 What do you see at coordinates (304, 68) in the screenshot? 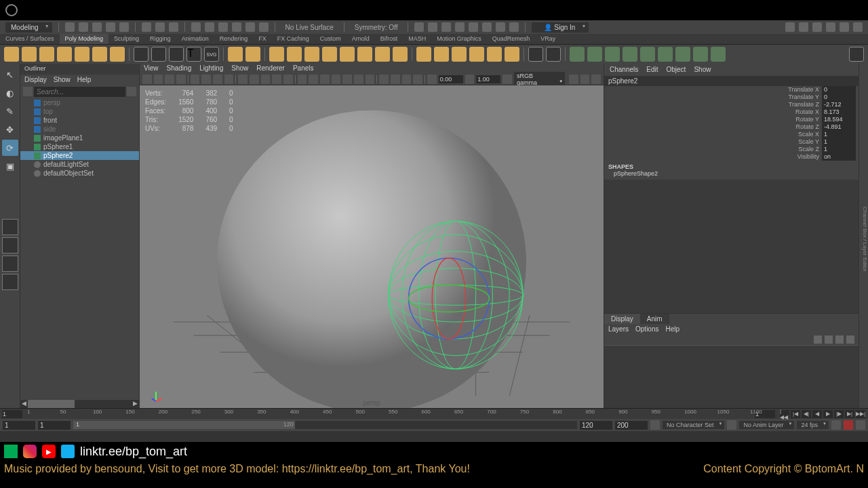
I see `vp-menu-panels: Panels` at bounding box center [304, 68].